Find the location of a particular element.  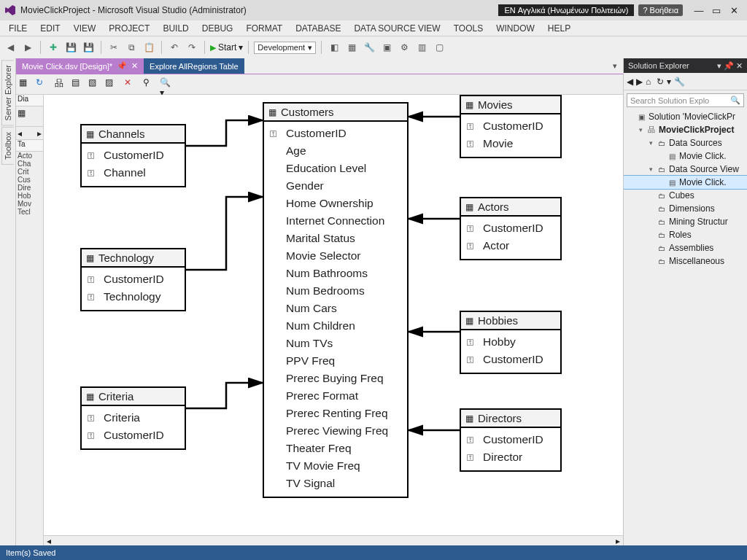

solution-search-input: Search Solution Explo 🔍 is located at coordinates (686, 101).